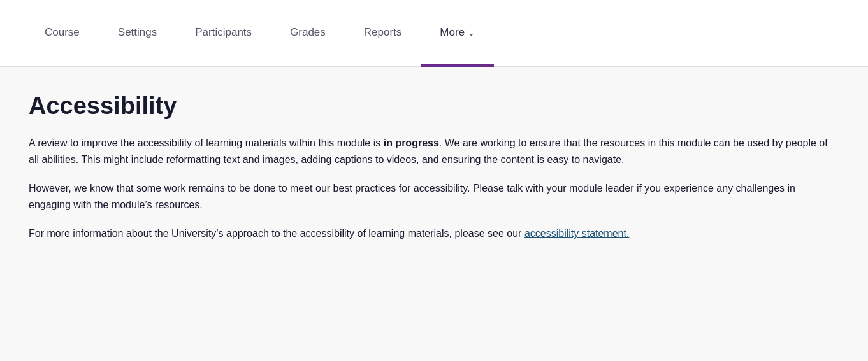  Describe the element at coordinates (308, 34) in the screenshot. I see `nav-item-grades: Grades` at that location.